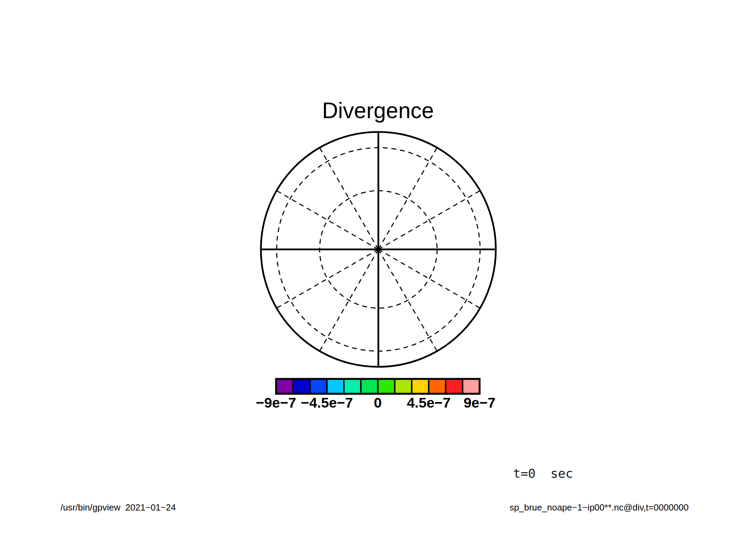 This screenshot has width=756, height=534. I want to click on colorbar-tick-label: 9e−7, so click(480, 403).